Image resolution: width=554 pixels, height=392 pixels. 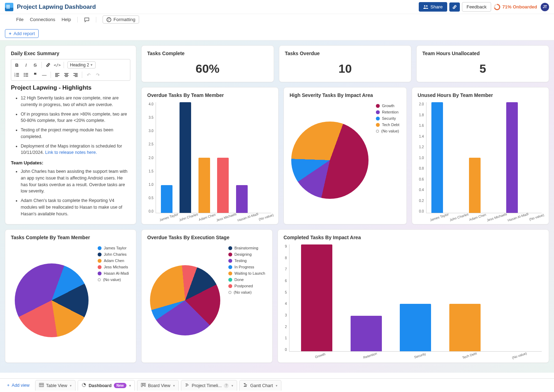 I want to click on page-title: Project Lapwing Dashboard, so click(x=56, y=7).